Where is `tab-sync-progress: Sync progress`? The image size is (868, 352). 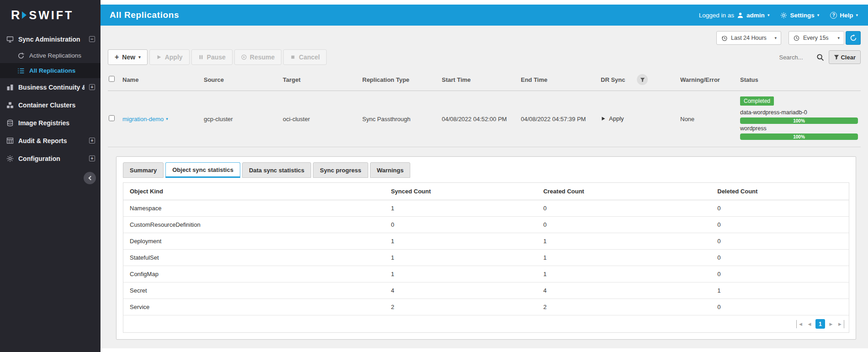
tab-sync-progress: Sync progress is located at coordinates (340, 170).